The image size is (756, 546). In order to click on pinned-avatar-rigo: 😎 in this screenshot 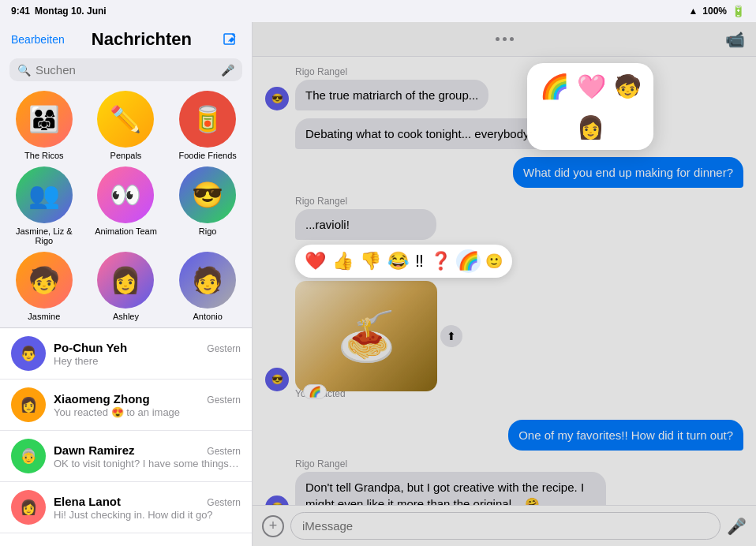, I will do `click(208, 195)`.